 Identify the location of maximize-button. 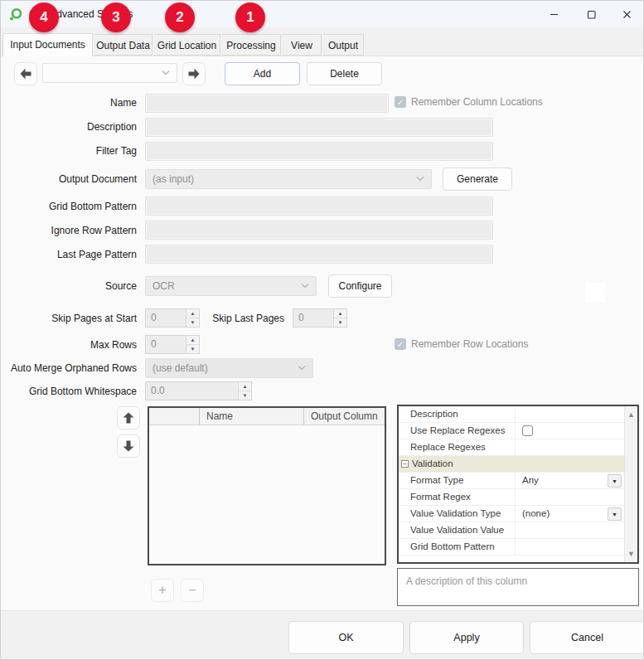
(591, 14).